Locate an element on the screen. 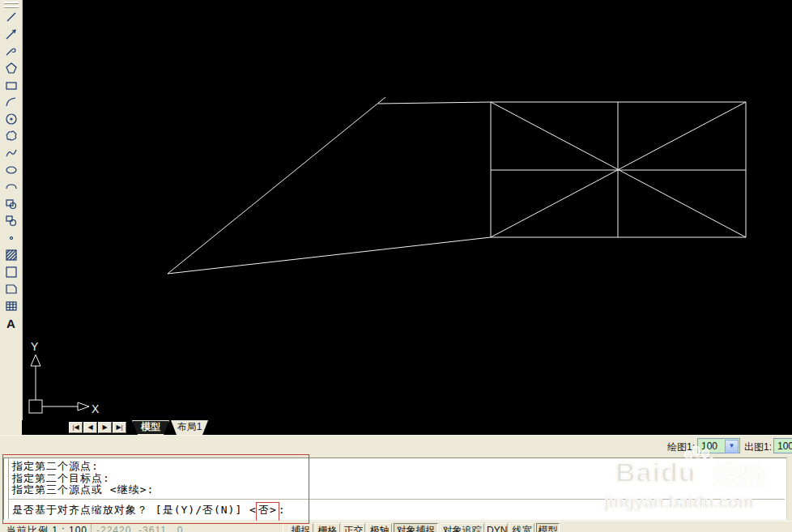 This screenshot has width=792, height=532. command-history-line: 指定第二个源点: is located at coordinates (398, 466).